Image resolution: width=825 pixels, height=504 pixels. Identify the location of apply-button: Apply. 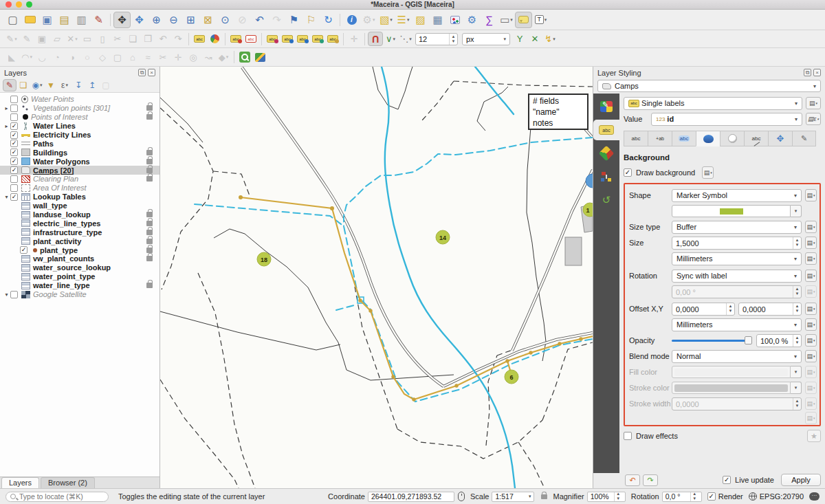
(801, 480).